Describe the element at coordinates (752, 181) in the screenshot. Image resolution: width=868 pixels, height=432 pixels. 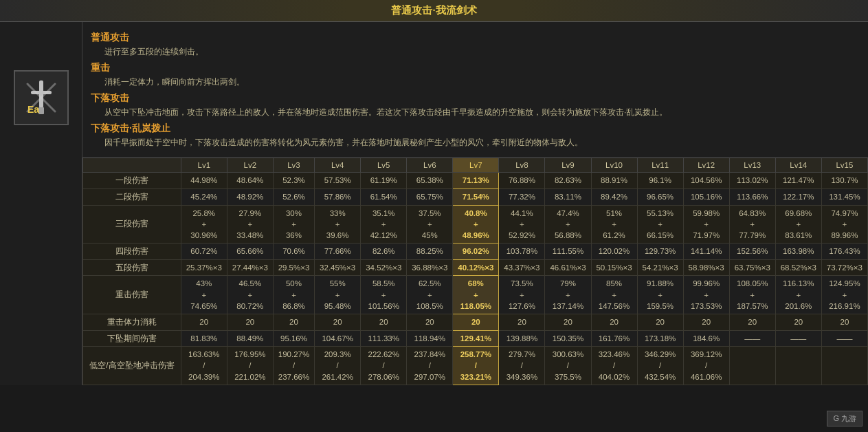
I see `cell-r0-c12: 113.02%` at that location.